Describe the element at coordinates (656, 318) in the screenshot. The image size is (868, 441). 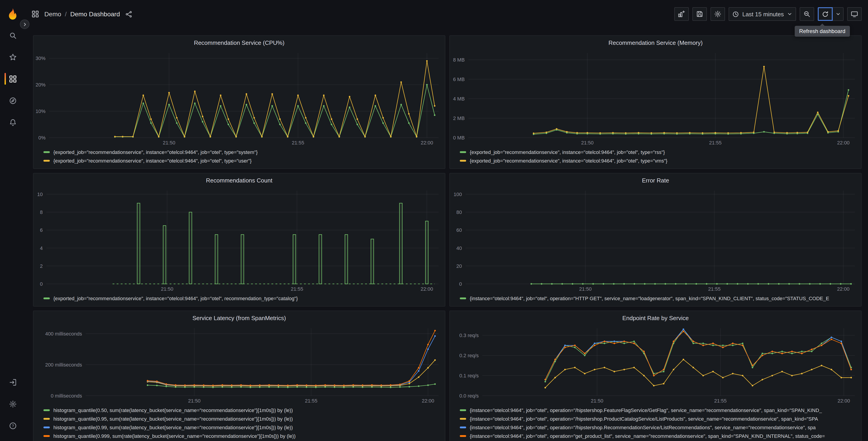
I see `panel-title: Endpoint Rate by Service` at that location.